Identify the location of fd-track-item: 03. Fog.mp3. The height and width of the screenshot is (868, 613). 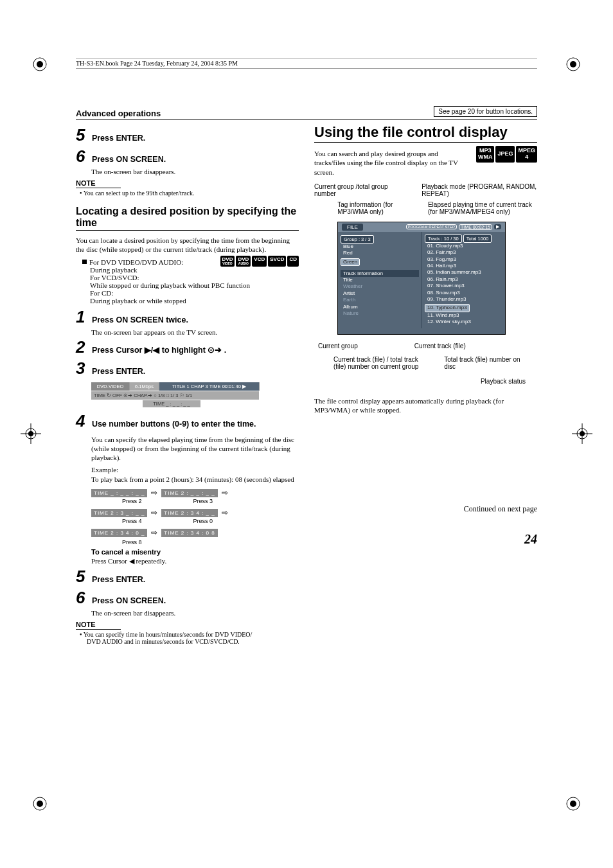
(464, 260).